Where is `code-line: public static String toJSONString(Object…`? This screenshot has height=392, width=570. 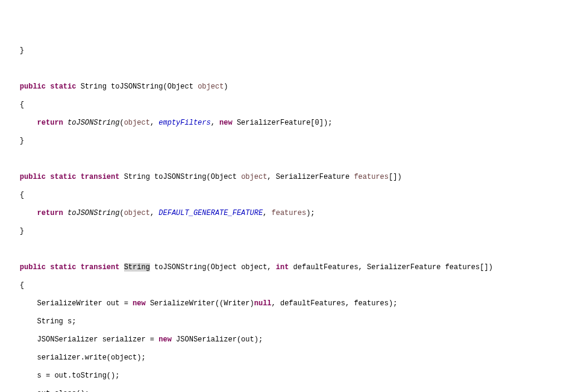 code-line: public static String toJSONString(Object… is located at coordinates (285, 87).